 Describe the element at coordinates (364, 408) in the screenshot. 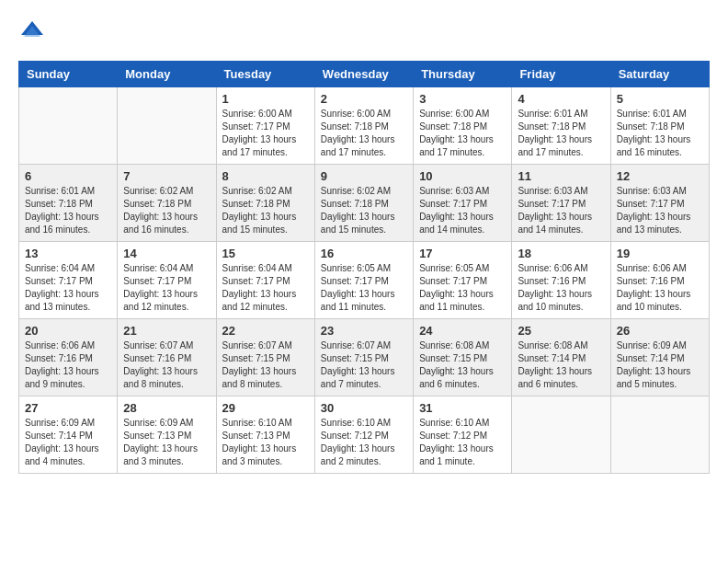

I see `day-number: 30` at that location.